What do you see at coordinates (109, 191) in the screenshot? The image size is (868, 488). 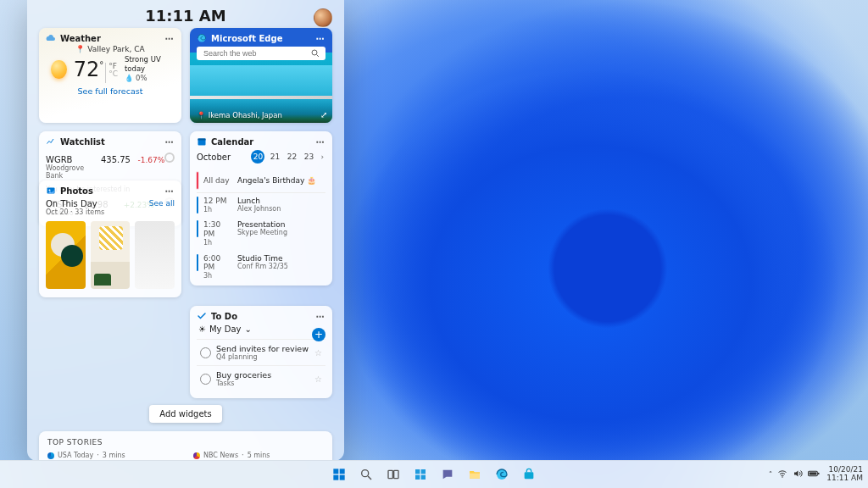 I see `photos-title: Photos` at bounding box center [109, 191].